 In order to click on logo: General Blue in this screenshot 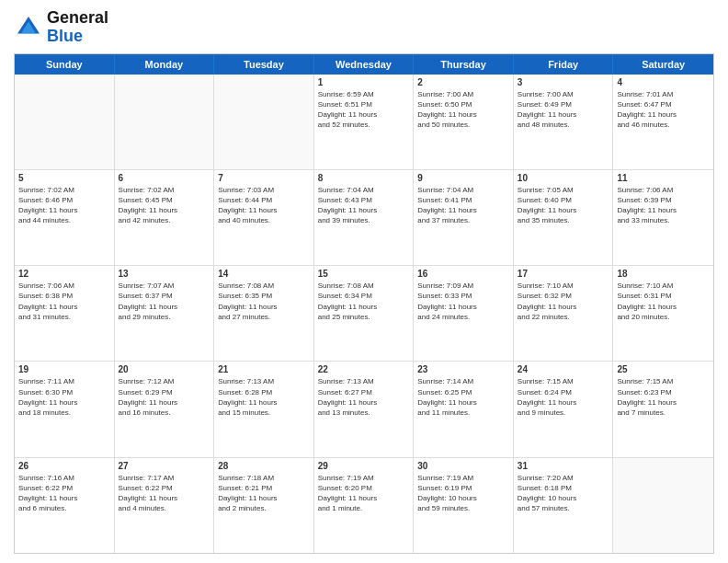, I will do `click(61, 28)`.